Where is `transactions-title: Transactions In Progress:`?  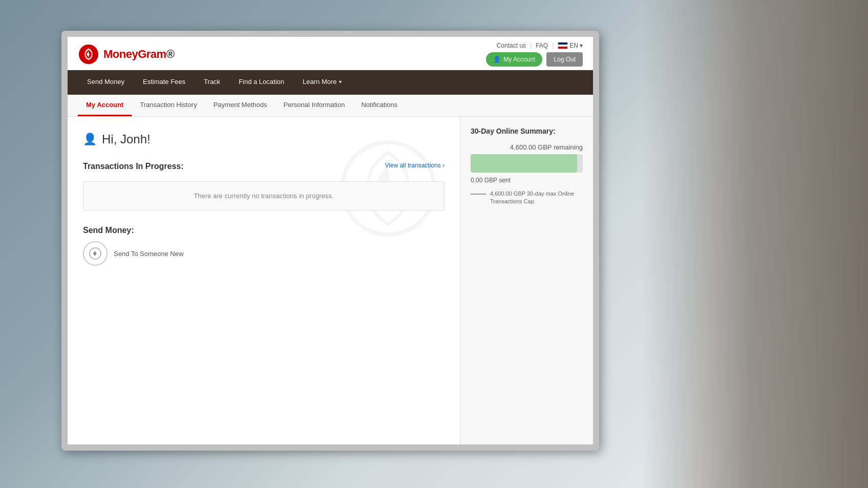 transactions-title: Transactions In Progress: is located at coordinates (133, 166).